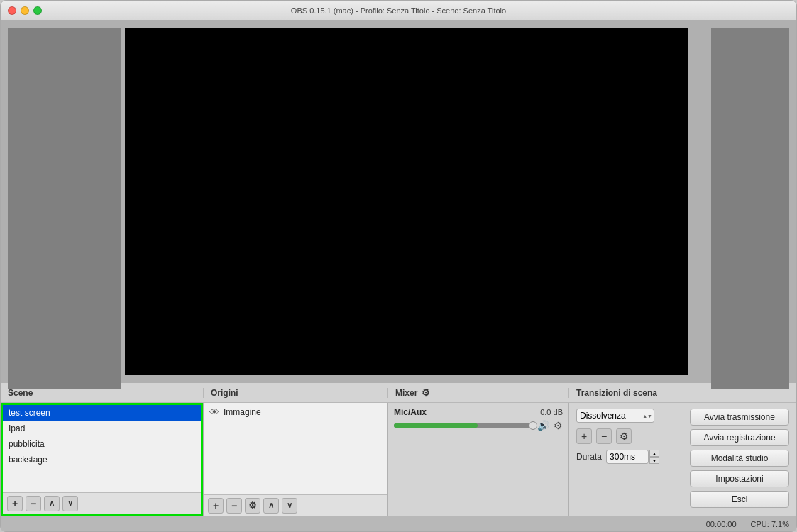 The height and width of the screenshot is (532, 797). I want to click on preview-left-sidebar, so click(65, 209).